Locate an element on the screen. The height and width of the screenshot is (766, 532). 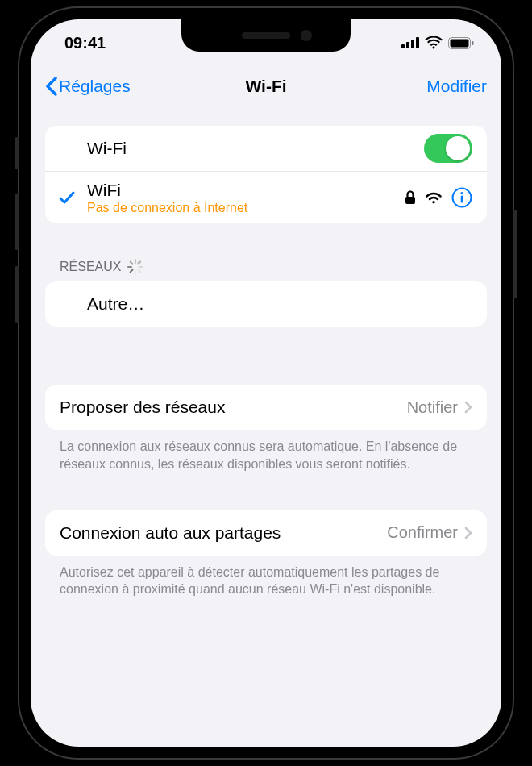
auto-hotspot-group: Connexion auto aux partages Confirmer is located at coordinates (266, 533).